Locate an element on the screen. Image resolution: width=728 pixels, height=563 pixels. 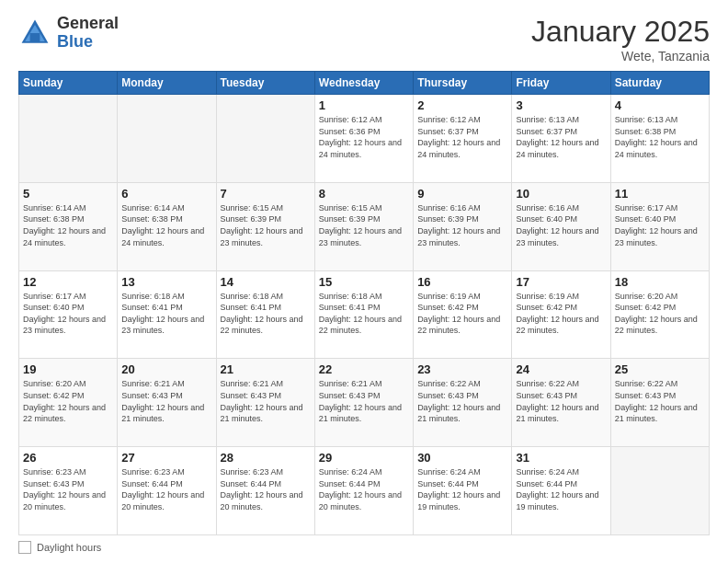
logo-general-label: General is located at coordinates (88, 24).